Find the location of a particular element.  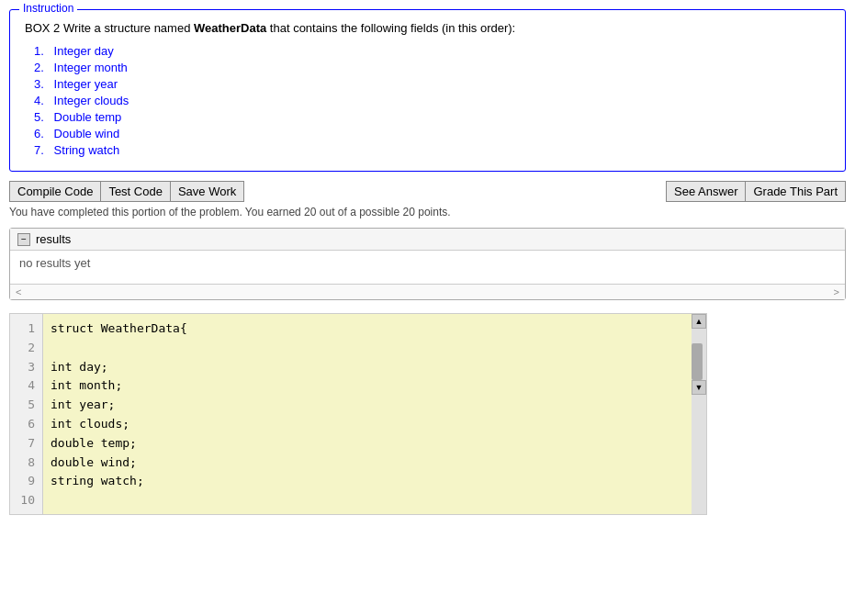

code-line: double wind; is located at coordinates (367, 463).